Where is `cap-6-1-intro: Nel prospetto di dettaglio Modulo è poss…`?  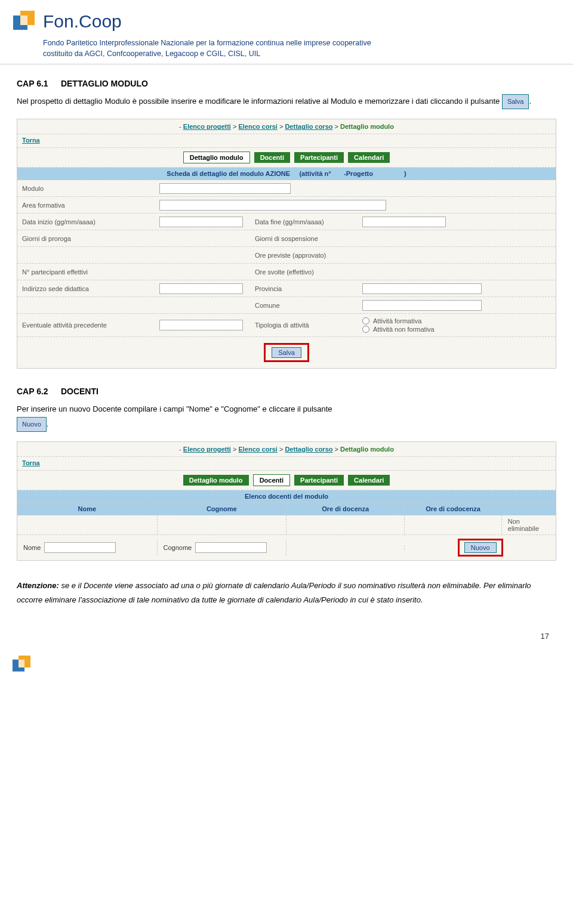 cap-6-1-intro: Nel prospetto di dettaglio Modulo è poss… is located at coordinates (286, 101).